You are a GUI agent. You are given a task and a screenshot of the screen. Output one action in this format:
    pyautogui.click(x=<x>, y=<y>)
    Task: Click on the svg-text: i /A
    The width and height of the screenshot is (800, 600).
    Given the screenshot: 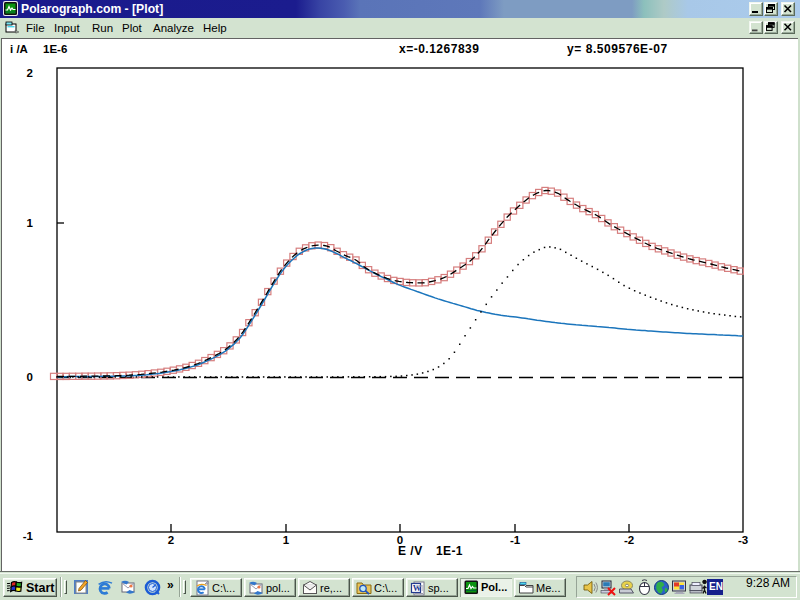 What is the action you would take?
    pyautogui.click(x=19, y=49)
    